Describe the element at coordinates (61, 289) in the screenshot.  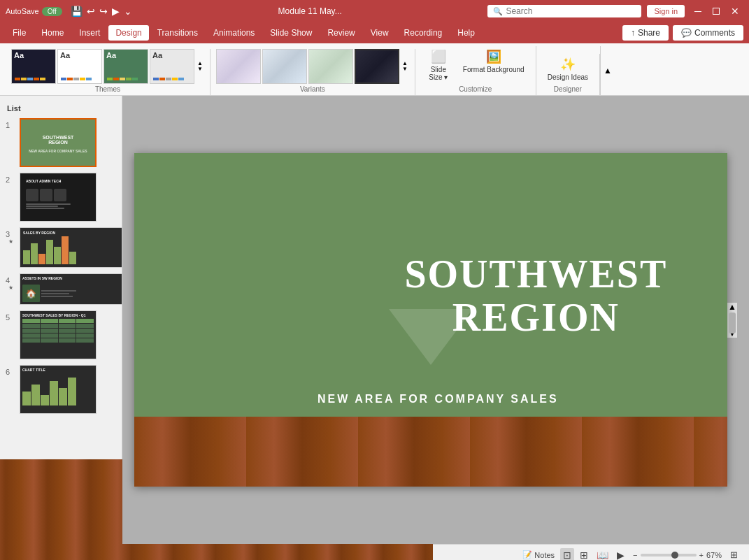
I see `slide-item-4: 4 ★ ASSETS IN SW REGION 🏠` at that location.